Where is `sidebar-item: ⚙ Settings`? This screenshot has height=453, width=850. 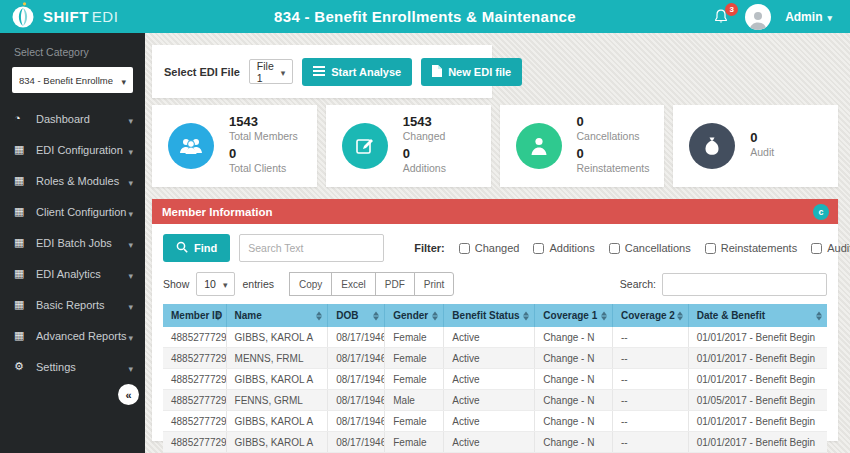 sidebar-item: ⚙ Settings is located at coordinates (72, 366).